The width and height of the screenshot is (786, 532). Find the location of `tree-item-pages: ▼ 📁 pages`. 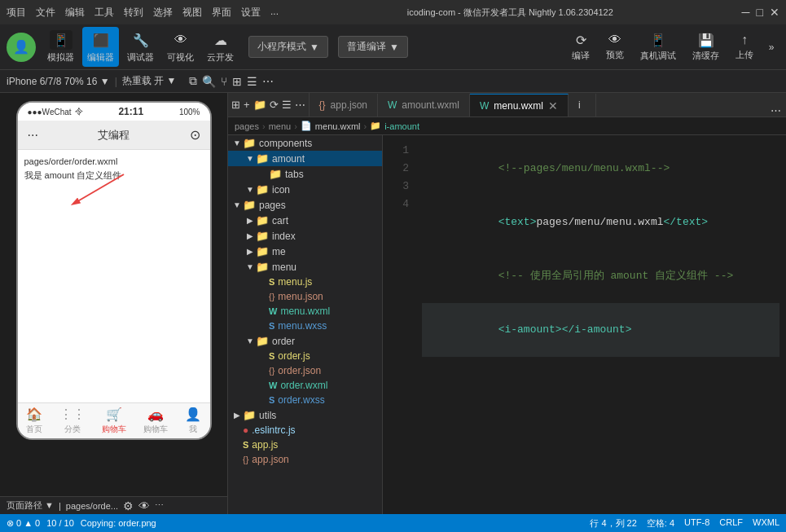

tree-item-pages: ▼ 📁 pages is located at coordinates (305, 205).